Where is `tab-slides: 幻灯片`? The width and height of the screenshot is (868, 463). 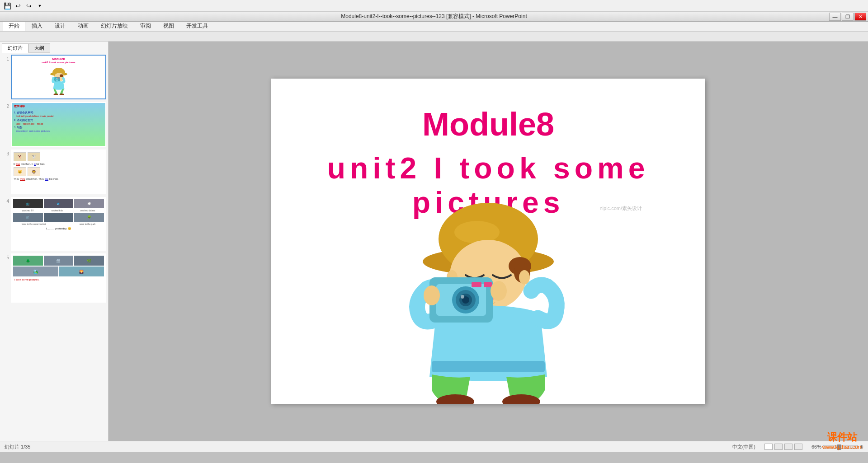 tab-slides: 幻灯片 is located at coordinates (15, 48).